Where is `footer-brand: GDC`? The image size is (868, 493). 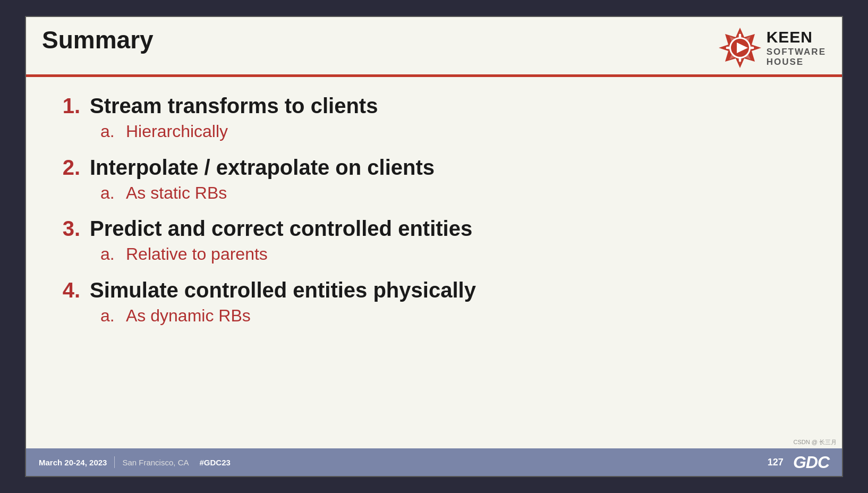 footer-brand: GDC is located at coordinates (811, 462).